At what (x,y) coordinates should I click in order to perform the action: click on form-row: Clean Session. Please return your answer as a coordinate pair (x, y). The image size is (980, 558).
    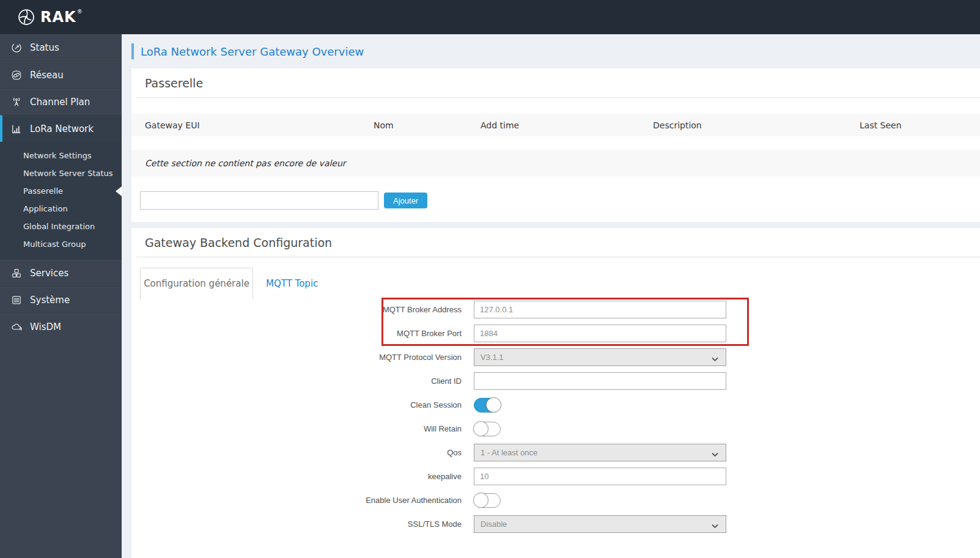
    Looking at the image, I should click on (556, 405).